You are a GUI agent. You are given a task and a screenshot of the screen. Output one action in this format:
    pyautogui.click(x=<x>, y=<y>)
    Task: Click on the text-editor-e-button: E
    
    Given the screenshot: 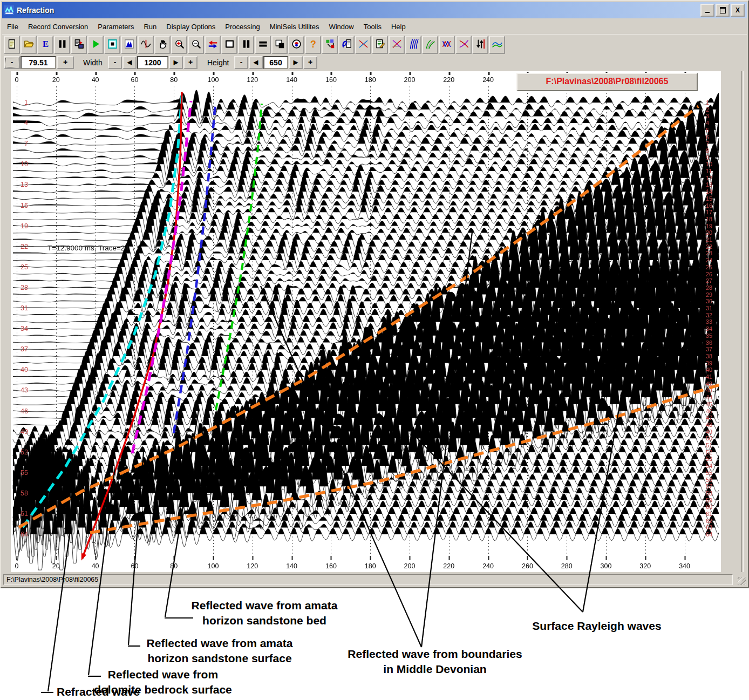 What is the action you would take?
    pyautogui.click(x=45, y=45)
    